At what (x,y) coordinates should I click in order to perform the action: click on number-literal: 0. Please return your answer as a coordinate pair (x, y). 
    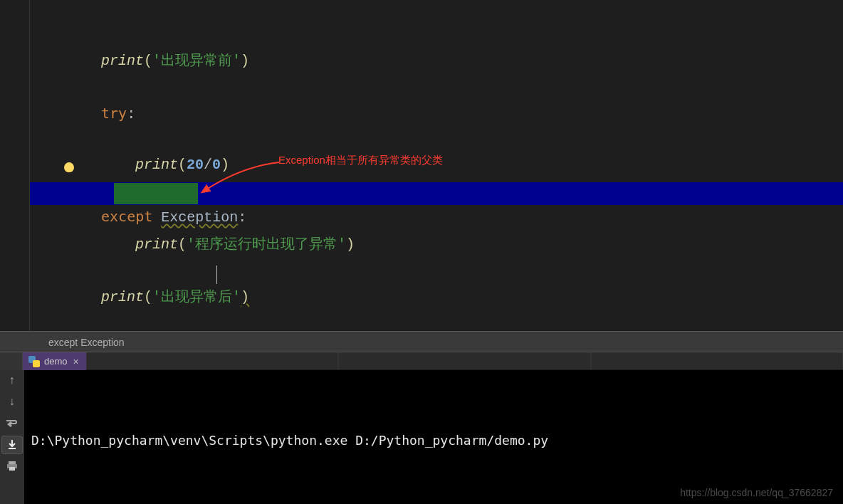
    Looking at the image, I should click on (216, 165).